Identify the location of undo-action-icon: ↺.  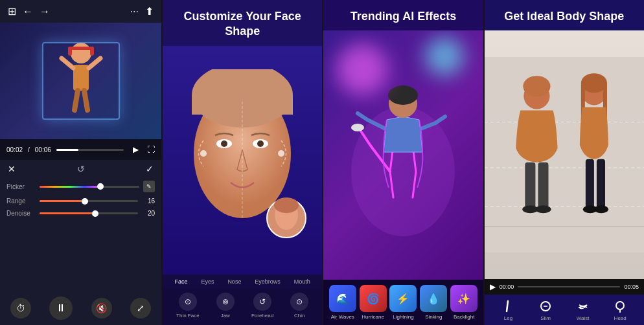
(81, 169).